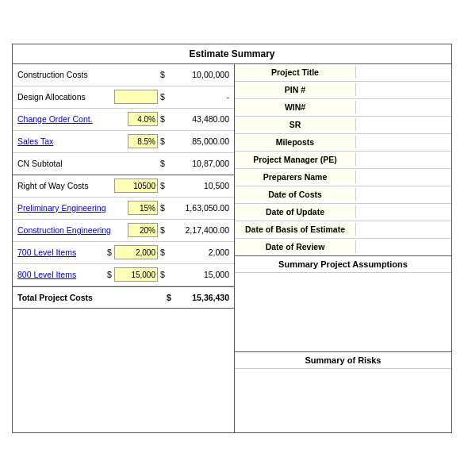 The height and width of the screenshot is (476, 464). I want to click on preparers-name-row: Preparers Name, so click(343, 178).